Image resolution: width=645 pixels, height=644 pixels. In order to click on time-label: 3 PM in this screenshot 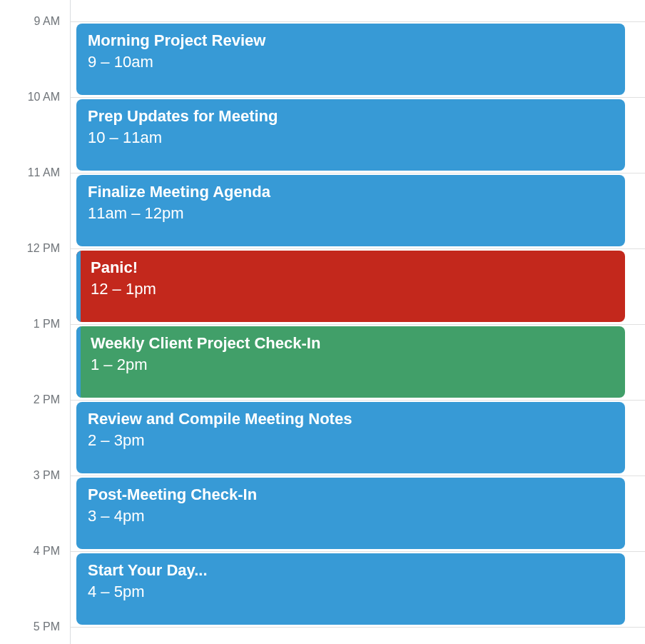, I will do `click(47, 476)`.